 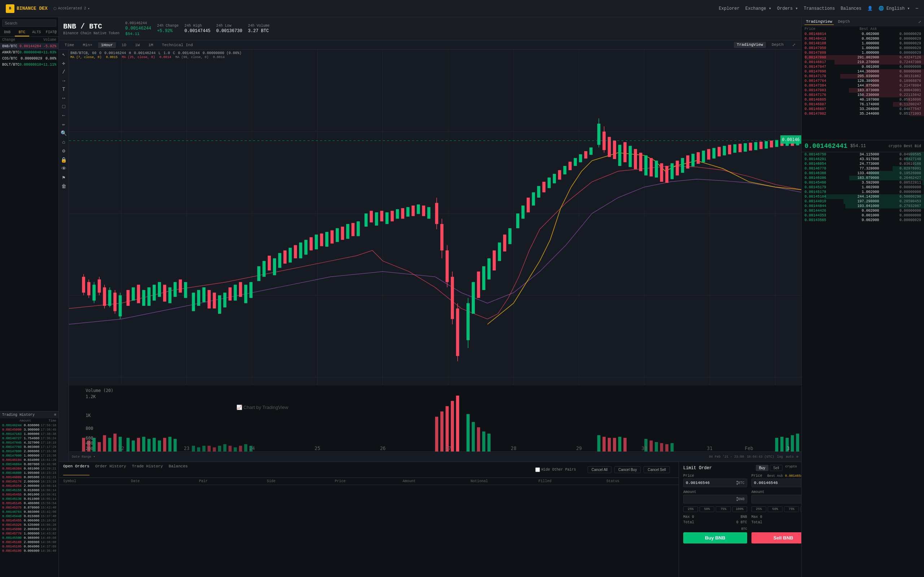 I want to click on tool-ray: →, so click(x=63, y=81).